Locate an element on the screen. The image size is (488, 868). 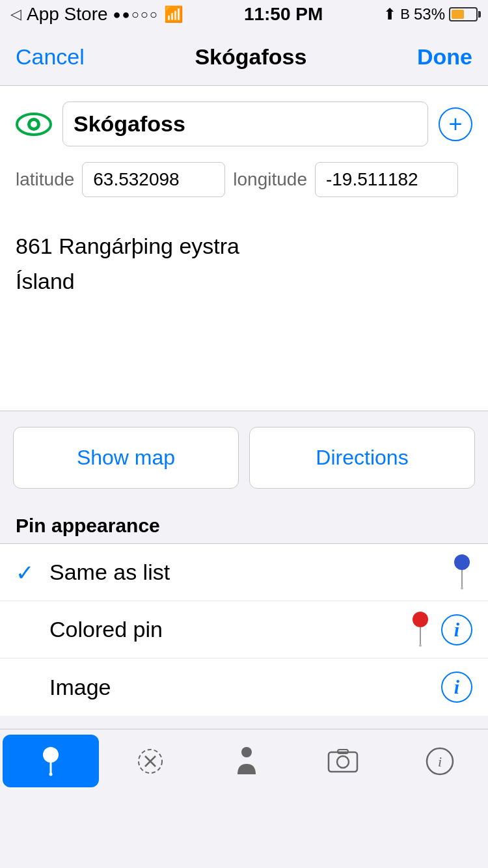
eye-icon is located at coordinates (34, 124).